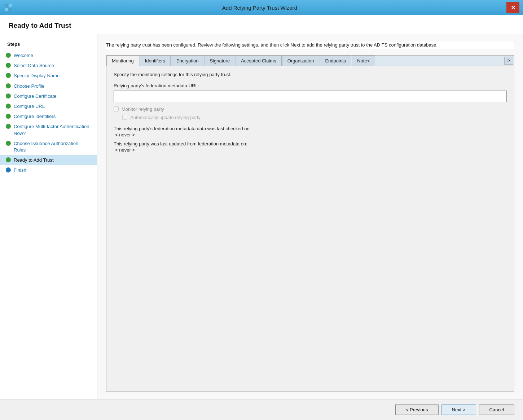 The height and width of the screenshot is (420, 523). I want to click on last-checked-row: This relying party's federation metadata…, so click(310, 132).